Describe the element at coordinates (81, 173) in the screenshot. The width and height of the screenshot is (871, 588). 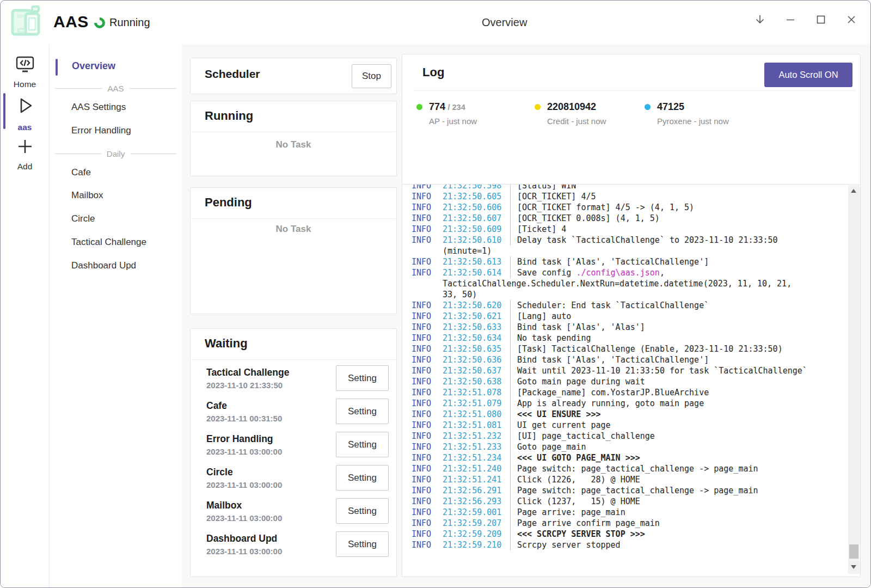
I see `menu-item-cafe: Cafe` at that location.